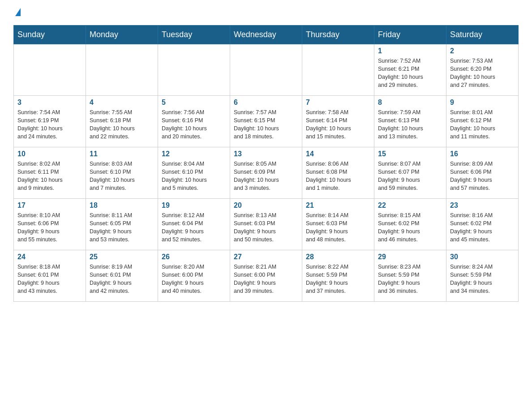 This screenshot has height=411, width=532. What do you see at coordinates (483, 122) in the screenshot?
I see `table-cell: 9Sunrise: 8:01 AM Sunset: 6:12 PM Daylig…` at bounding box center [483, 122].